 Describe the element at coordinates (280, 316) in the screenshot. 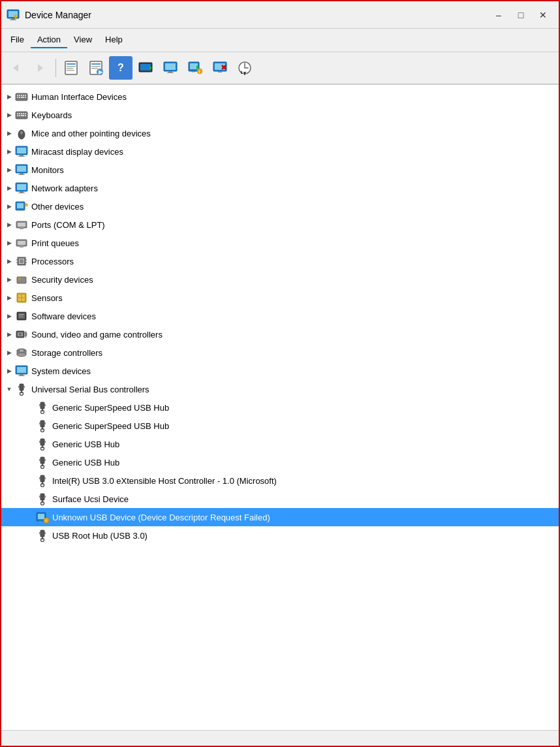

I see `tree-item-software: ▶ Software devices` at that location.